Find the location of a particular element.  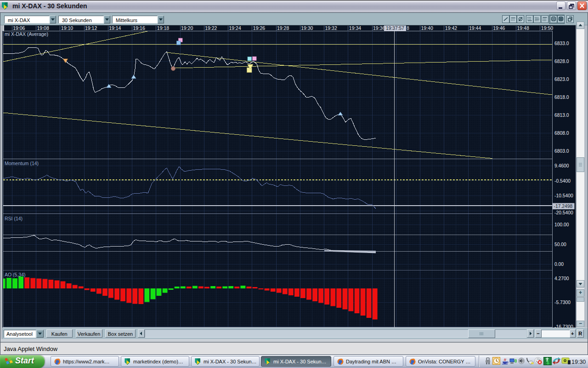

svg-text: 19:14 is located at coordinates (115, 28).